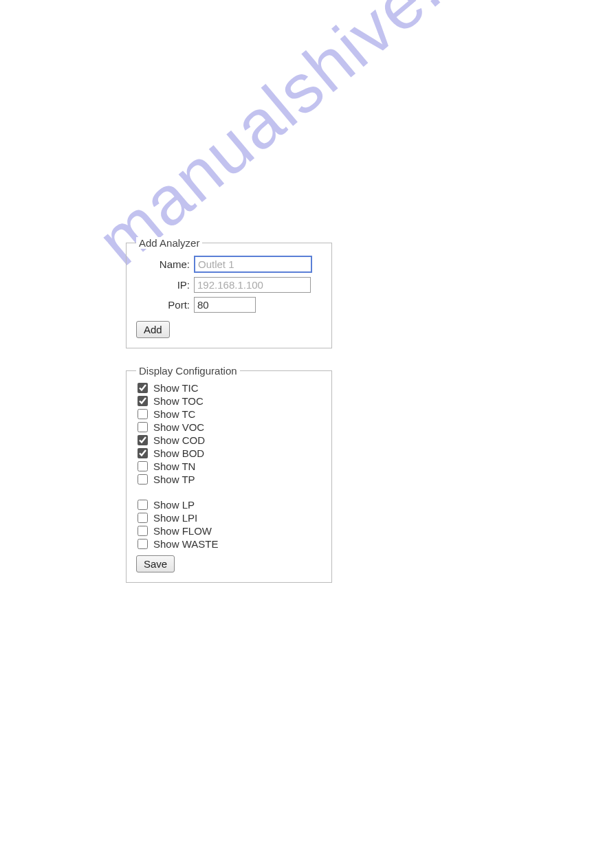 The image size is (614, 868). Describe the element at coordinates (183, 531) in the screenshot. I see `display-opt2-label-2: Show FLOW` at that location.